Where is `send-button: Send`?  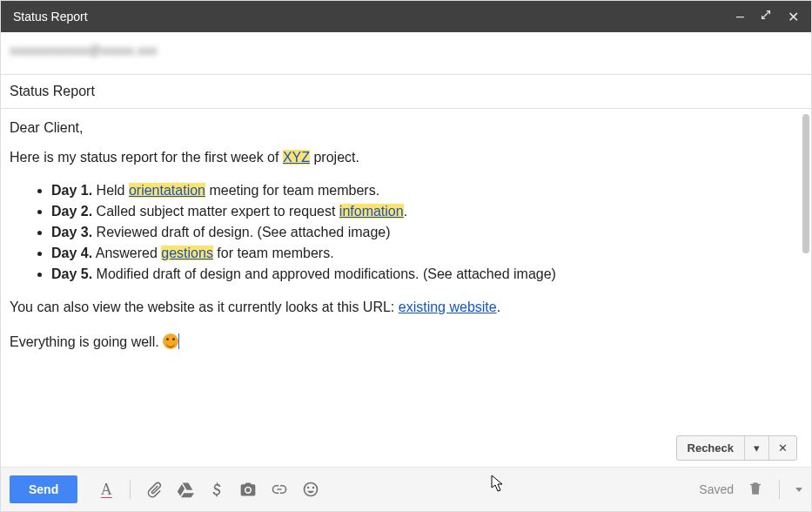
send-button: Send is located at coordinates (44, 489).